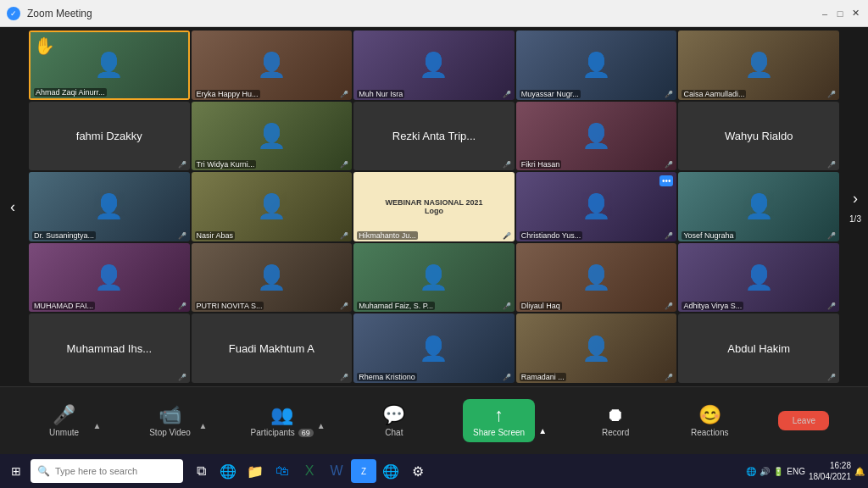  Describe the element at coordinates (306, 433) in the screenshot. I see `participants-count-badge: 69` at that location.